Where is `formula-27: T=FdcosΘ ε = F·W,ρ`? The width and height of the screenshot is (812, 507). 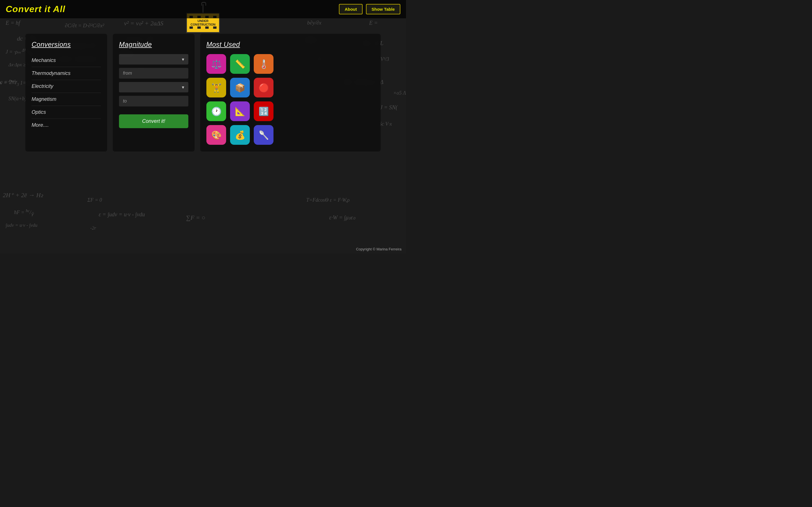
formula-27: T=FdcosΘ ε = F·W,ρ is located at coordinates (328, 200).